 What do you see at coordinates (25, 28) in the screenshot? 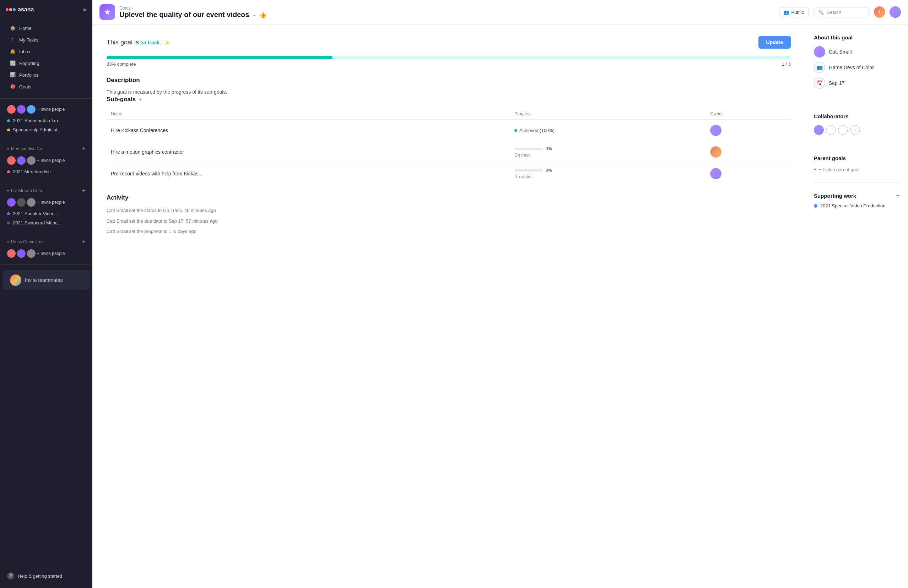
I see `nav-label-home: Home` at bounding box center [25, 28].